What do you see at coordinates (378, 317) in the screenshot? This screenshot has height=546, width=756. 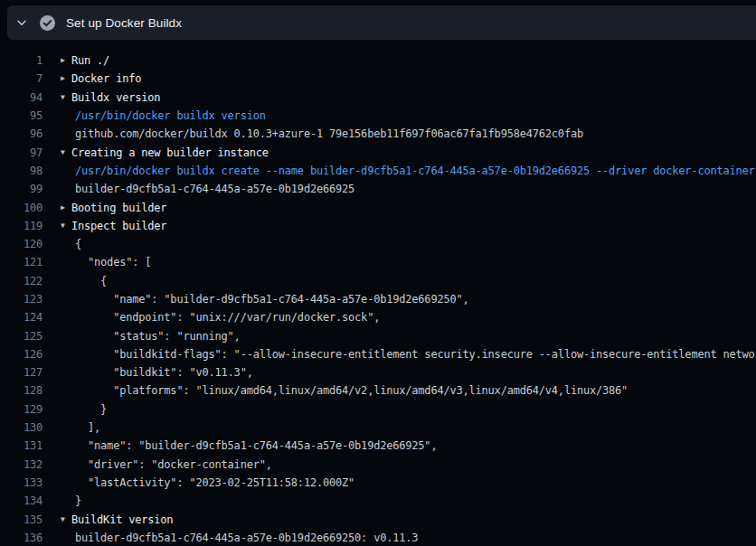 I see `log-line-row: 124 "endpoint": "unix:///var/run/docker.…` at bounding box center [378, 317].